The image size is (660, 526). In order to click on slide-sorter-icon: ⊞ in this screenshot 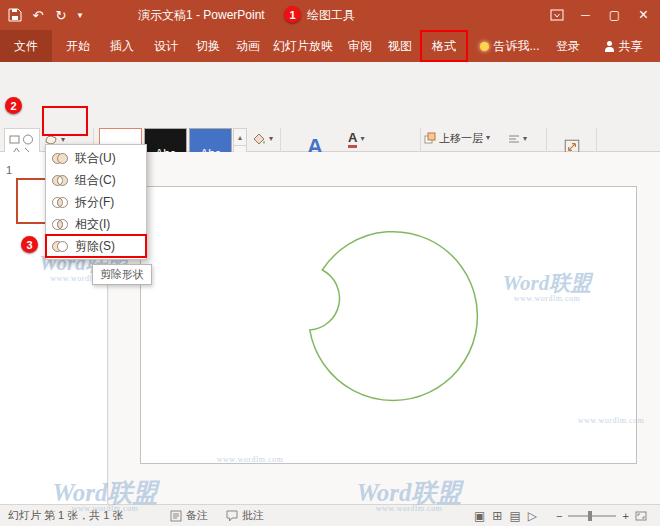, I will do `click(497, 516)`.